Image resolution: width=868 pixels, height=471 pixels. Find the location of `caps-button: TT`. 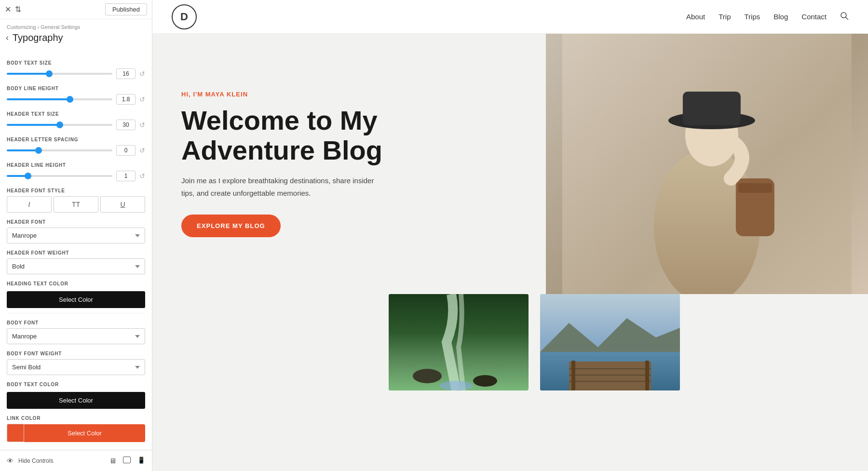

caps-button: TT is located at coordinates (76, 204).